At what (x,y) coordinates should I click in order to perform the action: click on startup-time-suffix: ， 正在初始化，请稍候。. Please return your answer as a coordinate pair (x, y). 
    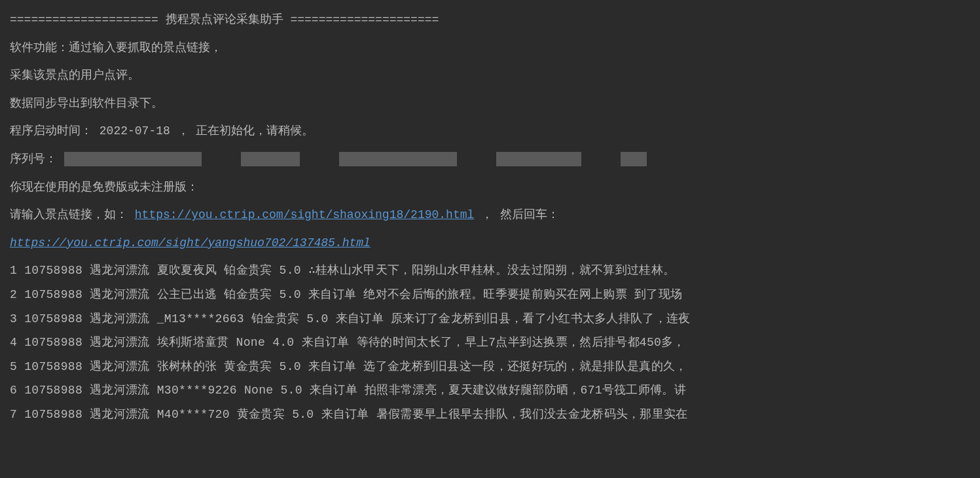
    Looking at the image, I should click on (246, 131).